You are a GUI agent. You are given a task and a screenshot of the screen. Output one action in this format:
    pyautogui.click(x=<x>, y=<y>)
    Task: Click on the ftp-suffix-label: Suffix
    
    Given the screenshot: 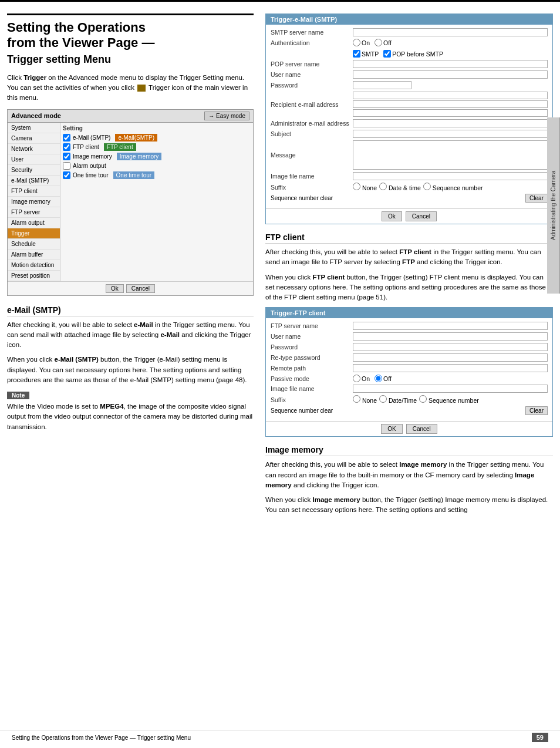 What is the action you would take?
    pyautogui.click(x=312, y=400)
    